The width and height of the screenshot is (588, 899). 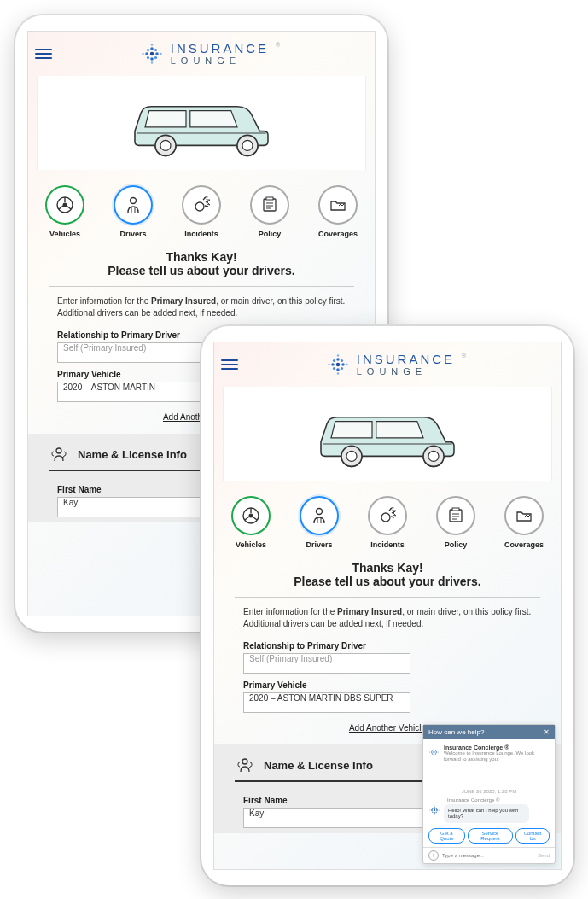 What do you see at coordinates (387, 685) in the screenshot?
I see `vehicle-label: Primary Vehicle` at bounding box center [387, 685].